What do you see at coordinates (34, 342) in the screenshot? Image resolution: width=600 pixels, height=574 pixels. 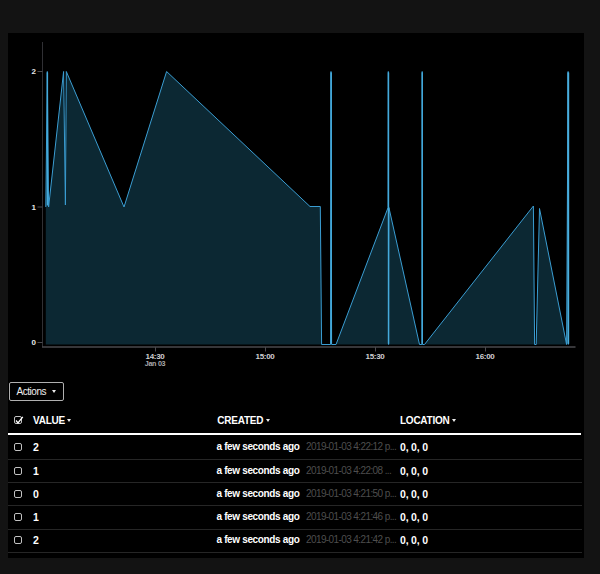 I see `svg-text: 0` at bounding box center [34, 342].